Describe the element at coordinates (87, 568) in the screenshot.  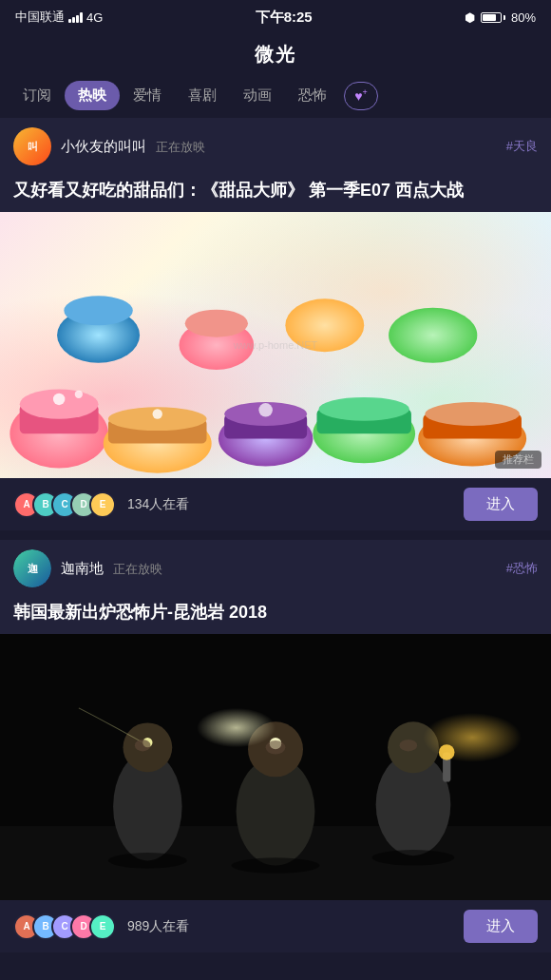
I see `user-info-2: 迦 迦南地 正在放映` at that location.